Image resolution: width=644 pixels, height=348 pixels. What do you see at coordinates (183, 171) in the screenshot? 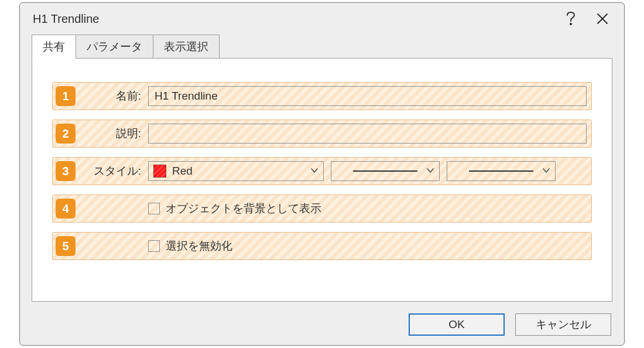
I see `color-name: Red` at bounding box center [183, 171].